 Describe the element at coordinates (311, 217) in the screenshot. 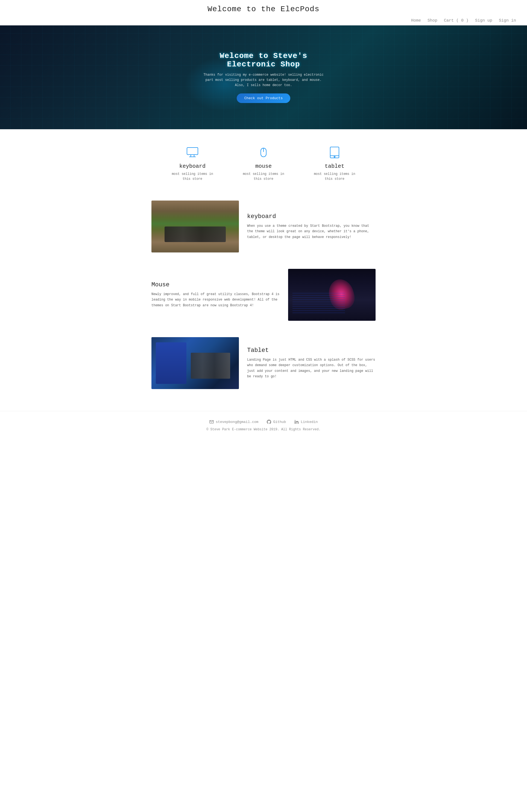

I see `keyboard-product-title: keyboard` at that location.